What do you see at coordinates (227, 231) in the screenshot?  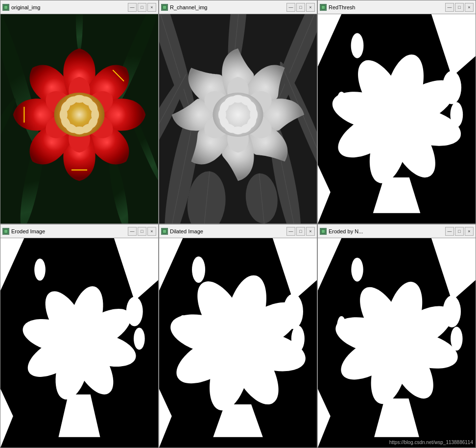 I see `window-title-dilated: Dilated Image` at bounding box center [227, 231].